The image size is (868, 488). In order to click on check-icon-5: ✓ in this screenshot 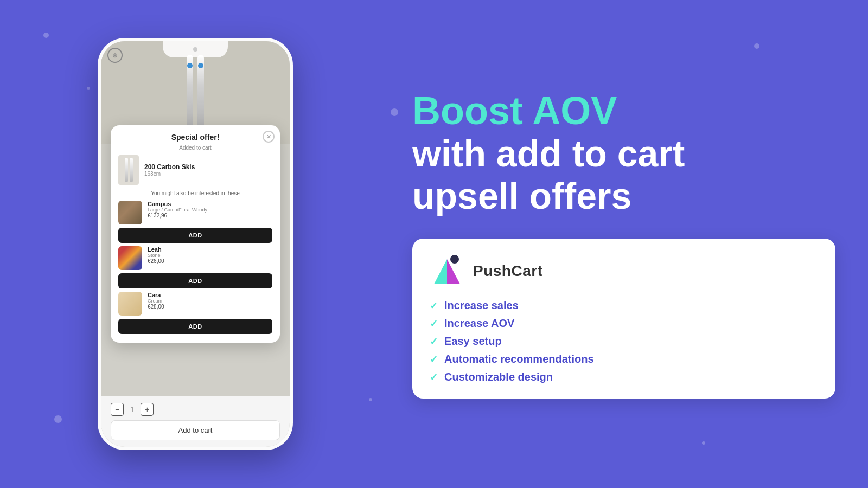, I will do `click(434, 377)`.